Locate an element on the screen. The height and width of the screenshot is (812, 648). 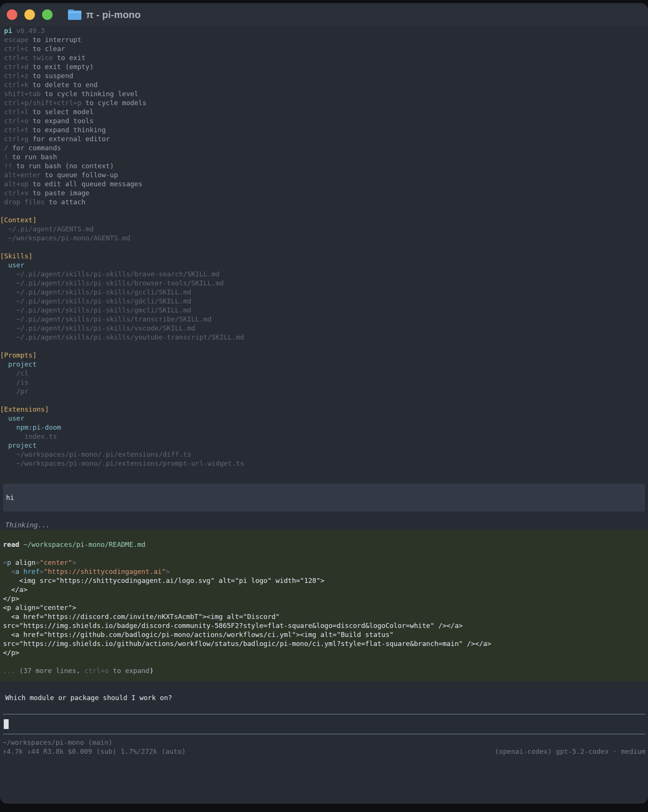
terminal-line: ~/.pi/agent/AGENTS.md is located at coordinates (324, 229).